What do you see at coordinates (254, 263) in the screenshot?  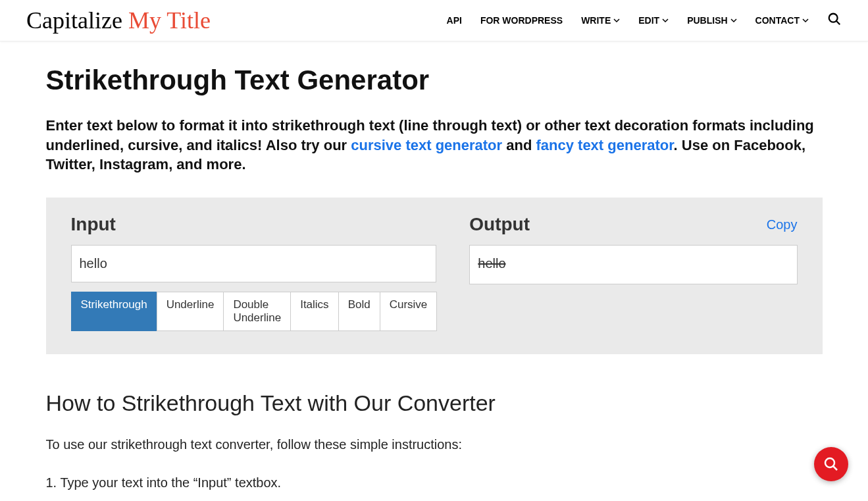 I see `input-textbox` at bounding box center [254, 263].